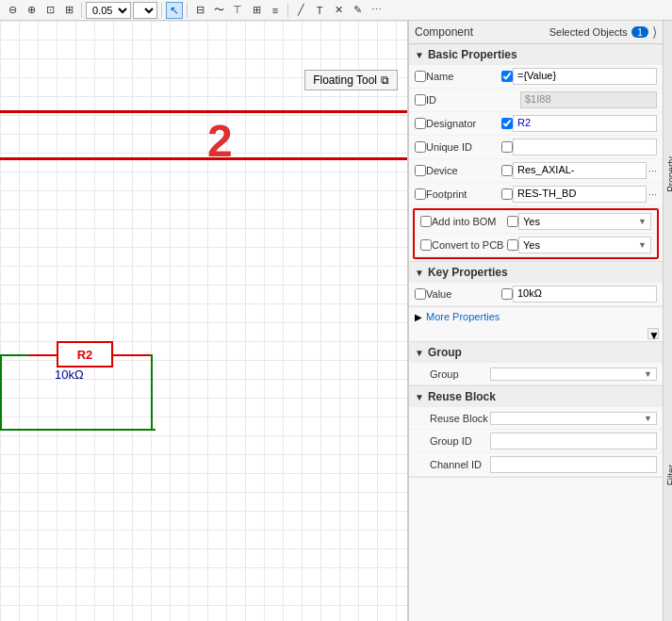  I want to click on unique-id-row: Unique ID, so click(535, 147).